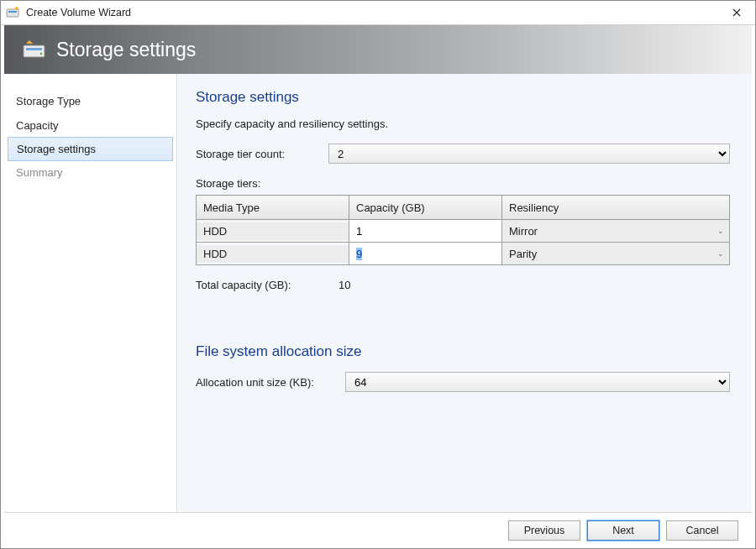 This screenshot has height=549, width=756. What do you see at coordinates (270, 383) in the screenshot?
I see `allocation-unit-label: Allocation unit size (KB):` at bounding box center [270, 383].